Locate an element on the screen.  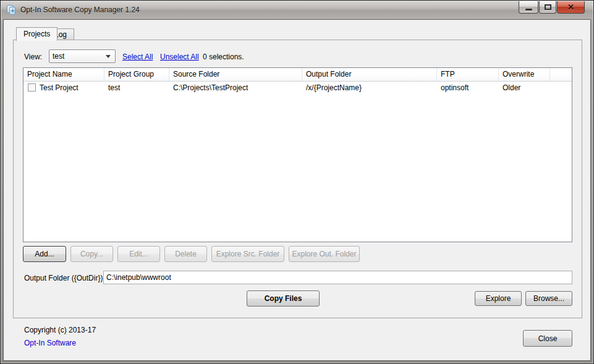
app-icon: + is located at coordinates (11, 10).